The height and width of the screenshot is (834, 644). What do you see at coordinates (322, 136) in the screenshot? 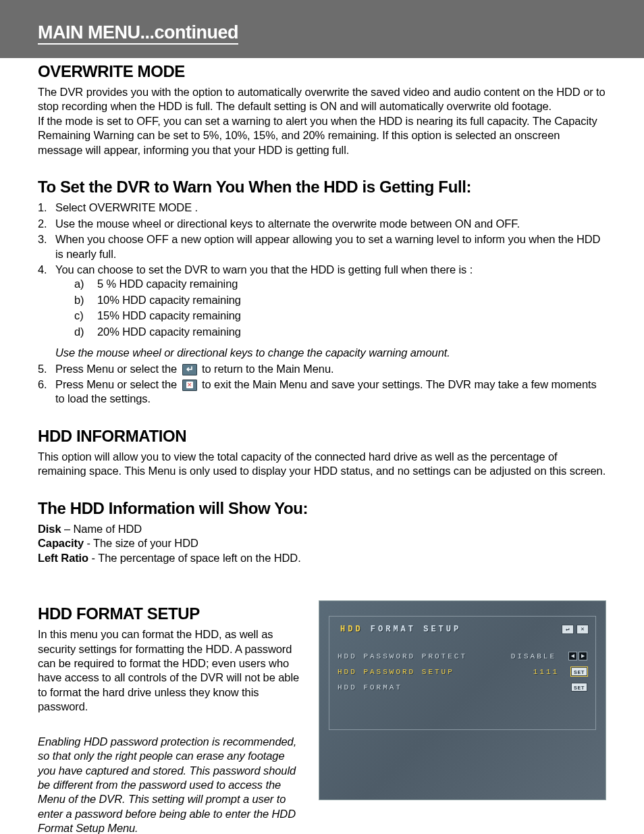
I see `overwrite-p2: If the mode is set to OFF, you can set a…` at bounding box center [322, 136].